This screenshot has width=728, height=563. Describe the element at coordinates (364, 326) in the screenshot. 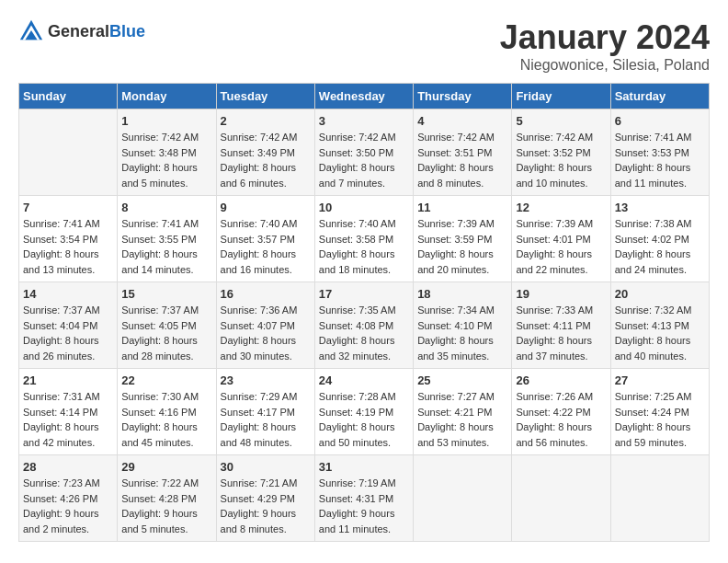

I see `sunset-text: Sunset: 4:08 PM` at that location.